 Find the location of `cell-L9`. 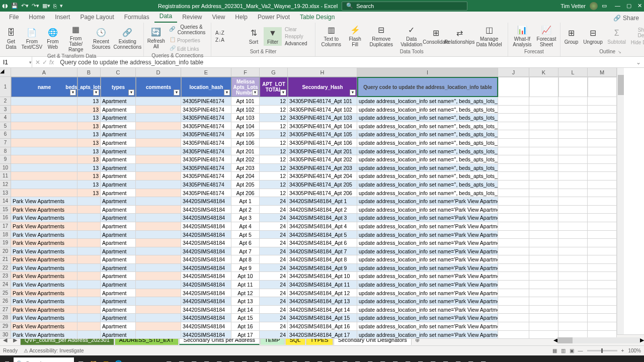

cell-L9 is located at coordinates (573, 160).